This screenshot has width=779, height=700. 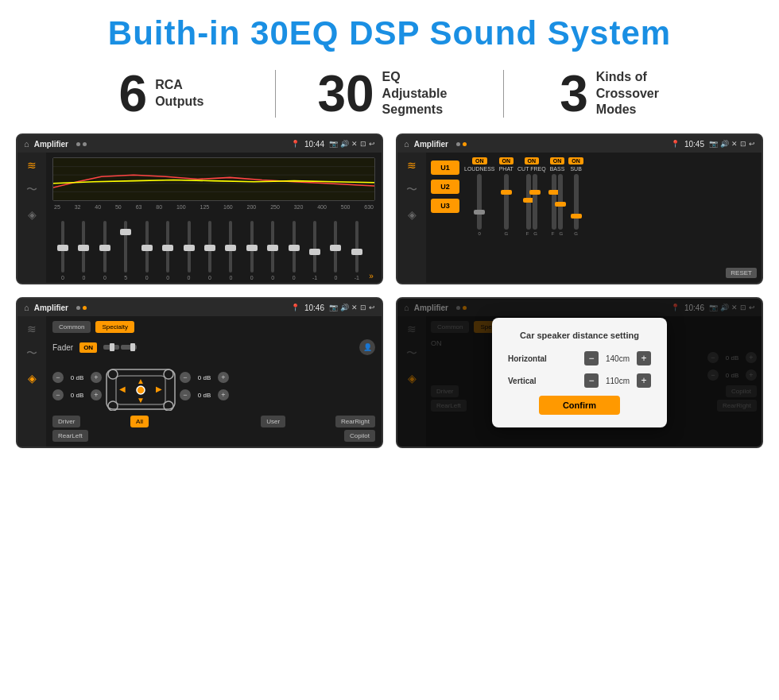 I want to click on fader-on-toggle: ON, so click(x=88, y=348).